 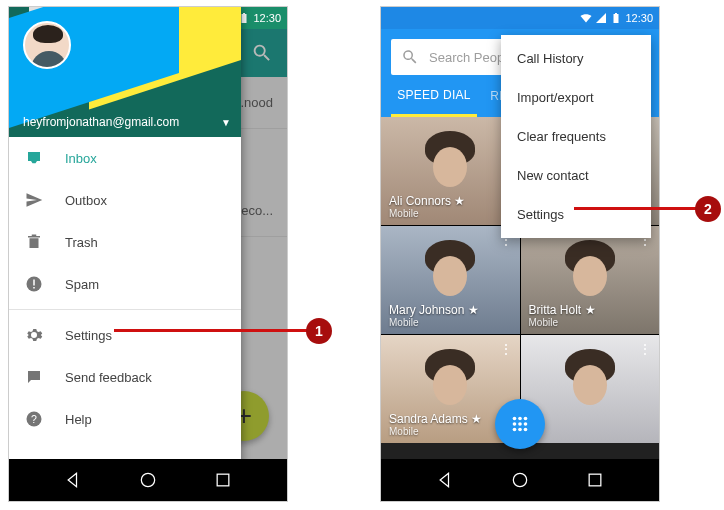 What do you see at coordinates (708, 209) in the screenshot?
I see `callout-badge-2: 2` at bounding box center [708, 209].